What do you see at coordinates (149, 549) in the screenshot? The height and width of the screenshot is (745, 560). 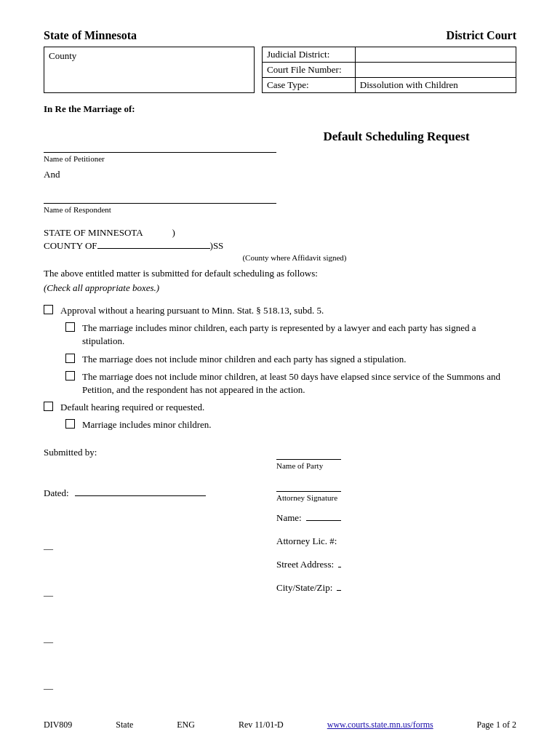 I see `dash-1: —` at bounding box center [149, 549].